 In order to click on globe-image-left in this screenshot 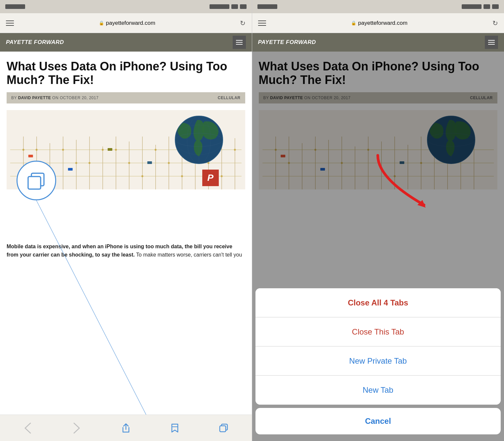, I will do `click(199, 140)`.